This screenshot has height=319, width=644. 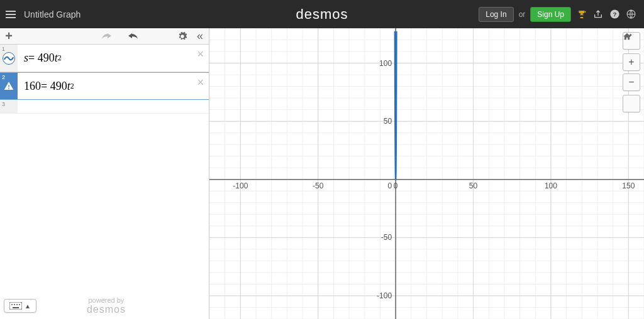 What do you see at coordinates (4, 104) in the screenshot?
I see `row-index: 3` at bounding box center [4, 104].